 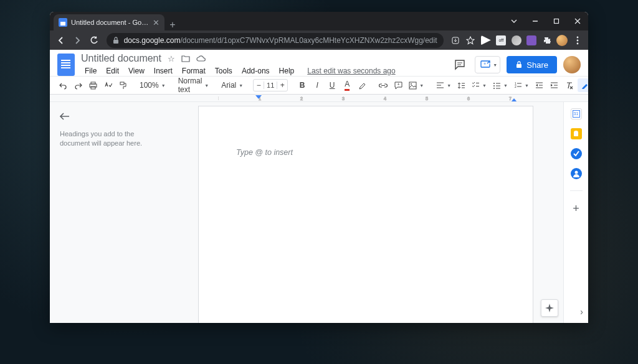 I want to click on bulleted-list-button: ▼, so click(x=500, y=85).